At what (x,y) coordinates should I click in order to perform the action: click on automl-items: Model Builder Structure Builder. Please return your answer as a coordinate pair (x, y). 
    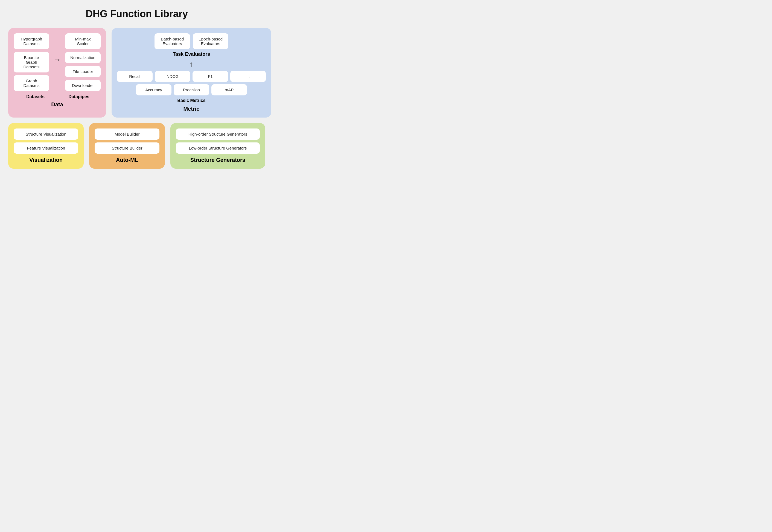
    Looking at the image, I should click on (127, 141).